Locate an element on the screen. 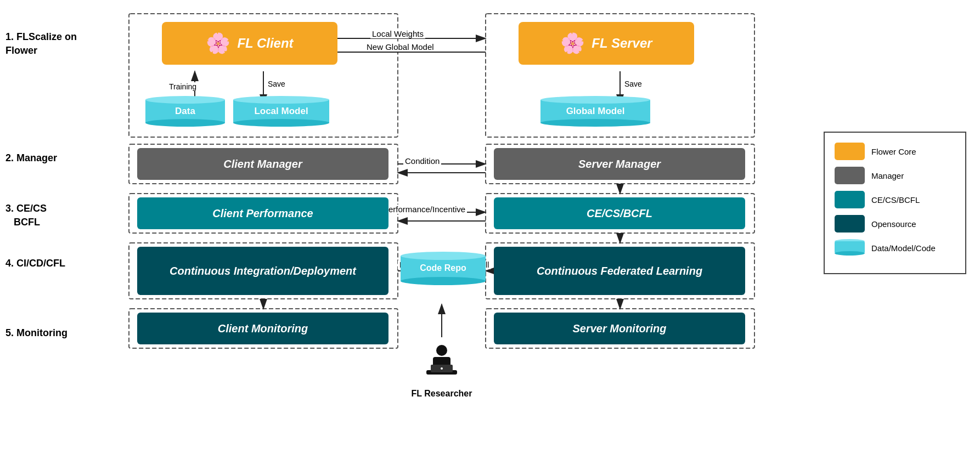 The height and width of the screenshot is (465, 980). legend-item-manager: Manager is located at coordinates (895, 175).